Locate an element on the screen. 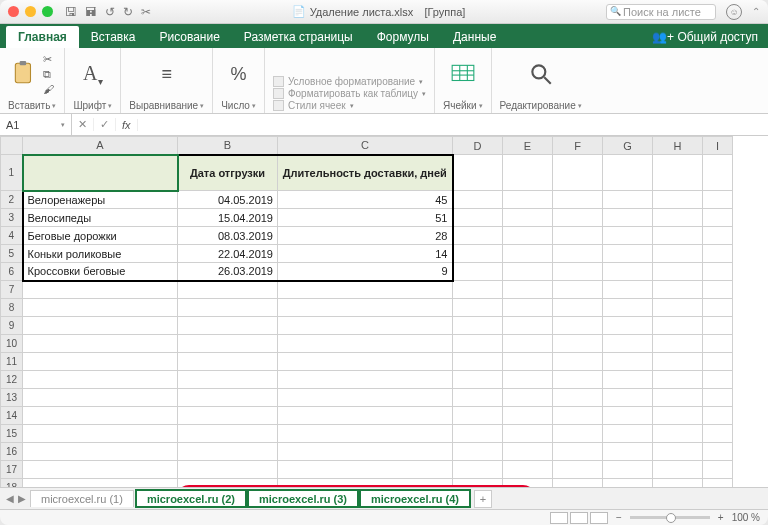  cell-F2 is located at coordinates (578, 200).